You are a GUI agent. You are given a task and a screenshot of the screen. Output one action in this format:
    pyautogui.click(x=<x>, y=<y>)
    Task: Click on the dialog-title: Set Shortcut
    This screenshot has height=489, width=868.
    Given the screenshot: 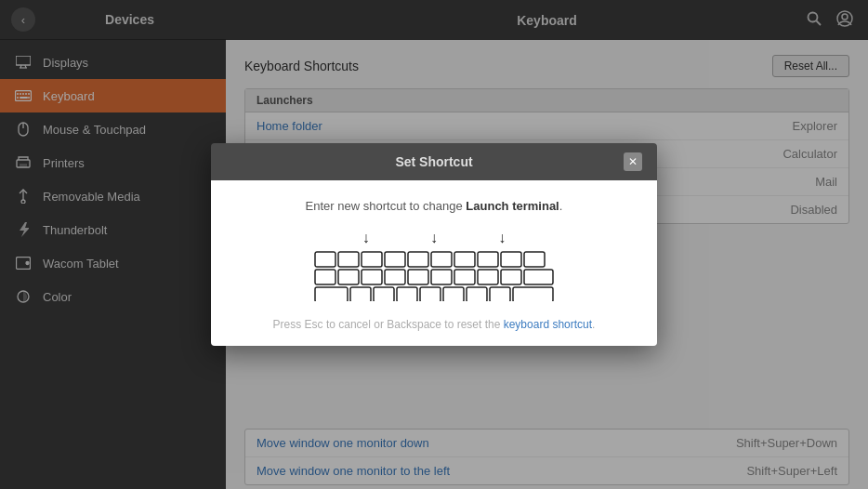 What is the action you would take?
    pyautogui.click(x=434, y=162)
    